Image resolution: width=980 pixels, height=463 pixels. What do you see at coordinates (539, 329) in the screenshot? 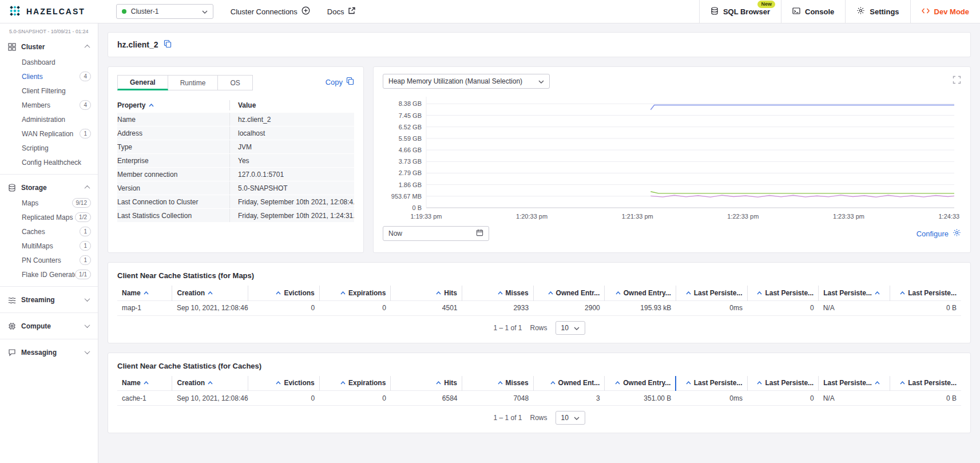
I see `pagination: 1 – 1 of 1 Rows 10` at bounding box center [539, 329].